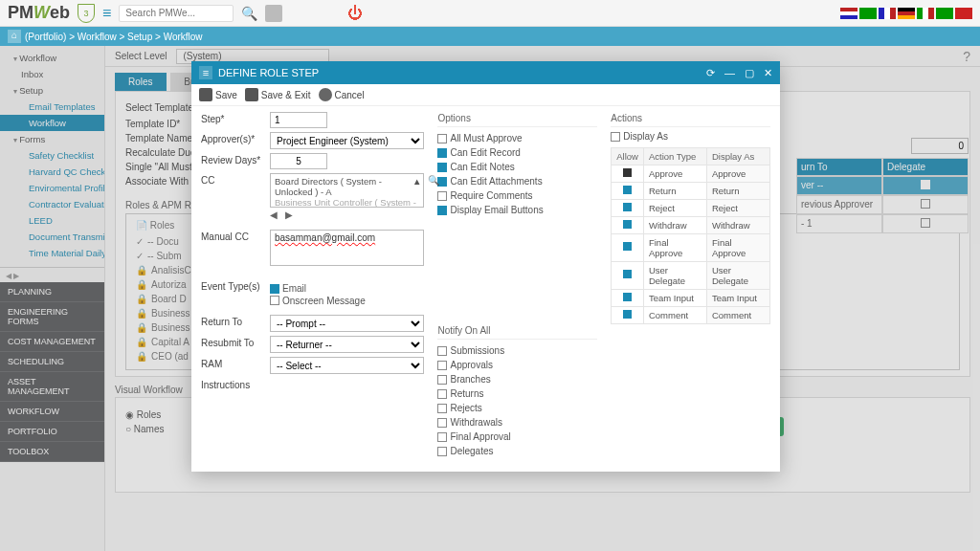 The image size is (980, 551). Describe the element at coordinates (318, 300) in the screenshot. I see `onscreen-checkbox: Onscreen Message` at that location.